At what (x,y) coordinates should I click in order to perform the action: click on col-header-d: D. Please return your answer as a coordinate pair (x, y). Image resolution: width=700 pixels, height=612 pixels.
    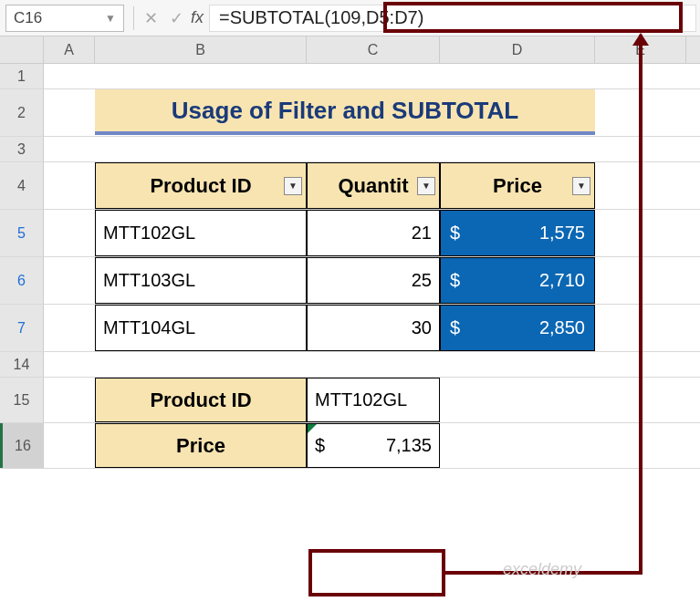
    Looking at the image, I should click on (517, 49).